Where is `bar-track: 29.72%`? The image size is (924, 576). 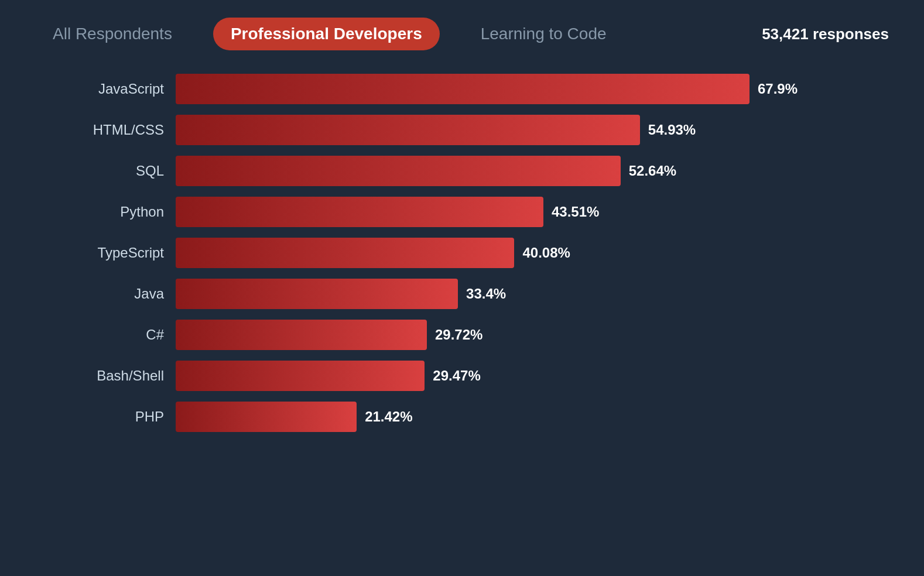 bar-track: 29.72% is located at coordinates (526, 335).